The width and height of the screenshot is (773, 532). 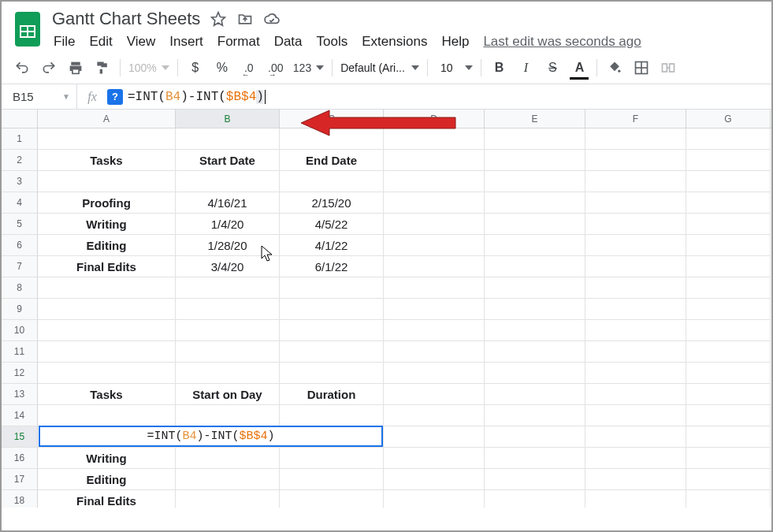 What do you see at coordinates (20, 459) in the screenshot?
I see `row-header-16: 16` at bounding box center [20, 459].